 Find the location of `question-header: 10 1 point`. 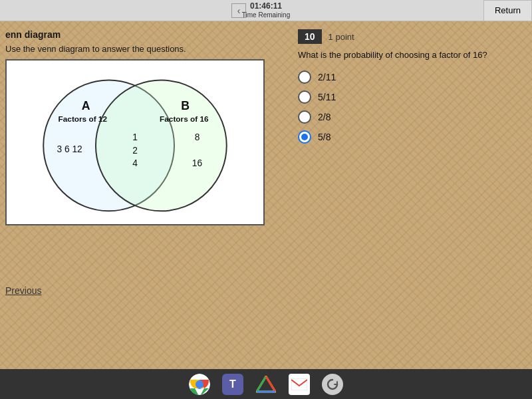

question-header: 10 1 point is located at coordinates (408, 37).